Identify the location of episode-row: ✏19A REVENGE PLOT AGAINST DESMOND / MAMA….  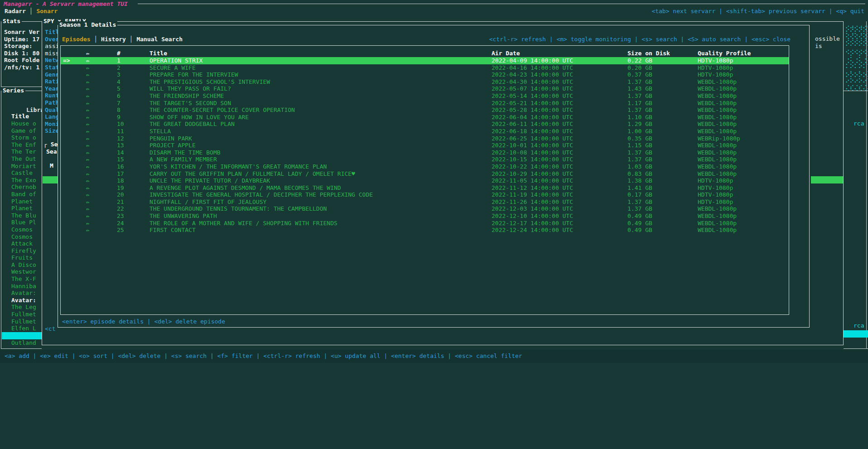
(425, 188).